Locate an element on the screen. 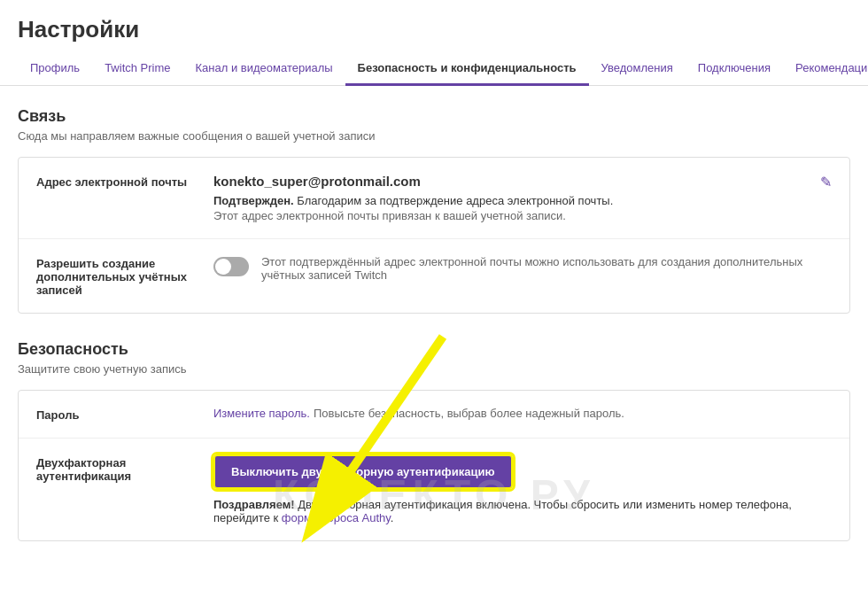  tab-recommendations: Рекомендации is located at coordinates (825, 69).